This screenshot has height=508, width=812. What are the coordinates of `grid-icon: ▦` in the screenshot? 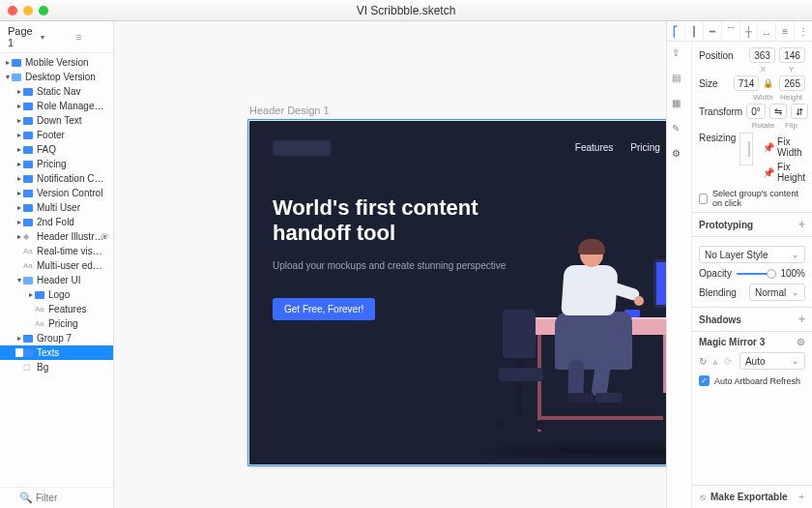 It's located at (680, 105).